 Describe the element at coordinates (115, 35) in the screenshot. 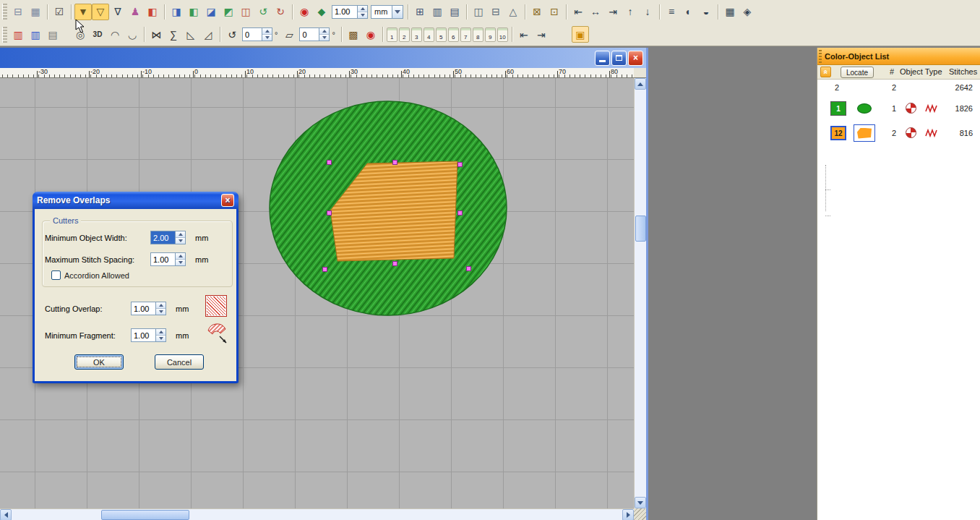

I see `curve-open-icon: ◠` at that location.